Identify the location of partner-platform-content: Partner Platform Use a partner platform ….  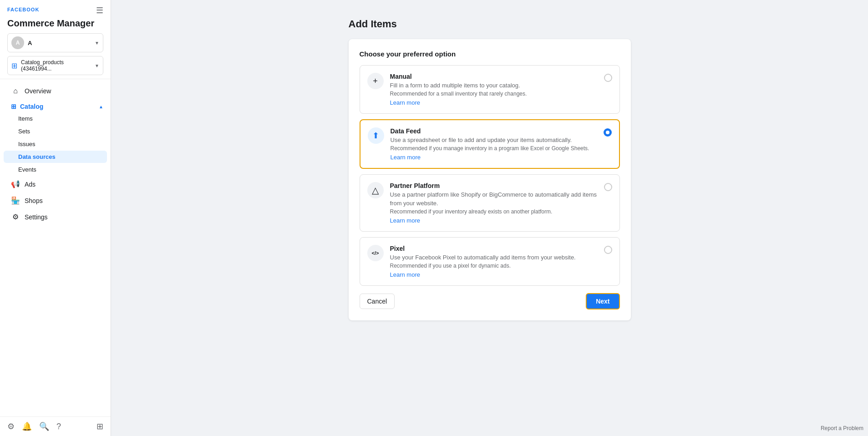
(494, 203).